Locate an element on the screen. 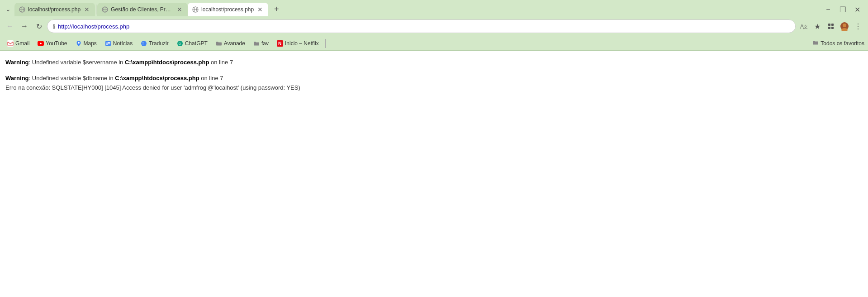 The height and width of the screenshot is (297, 868). svg-text: N is located at coordinates (280, 43).